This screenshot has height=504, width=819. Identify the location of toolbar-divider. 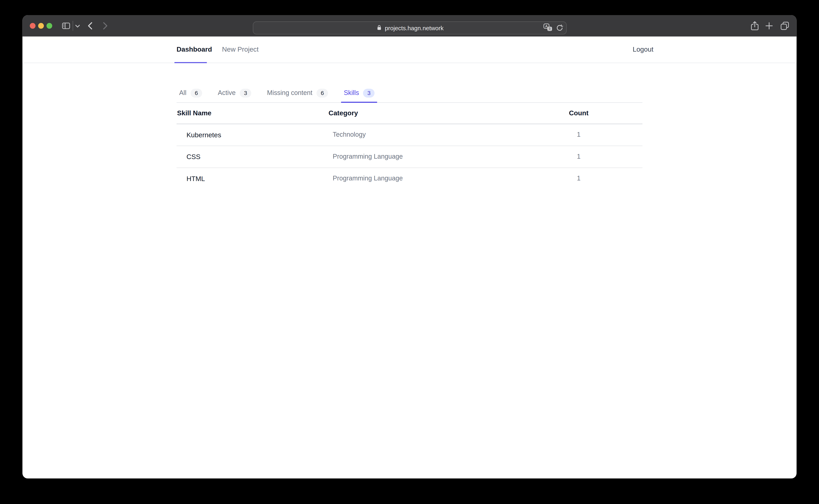
(73, 26).